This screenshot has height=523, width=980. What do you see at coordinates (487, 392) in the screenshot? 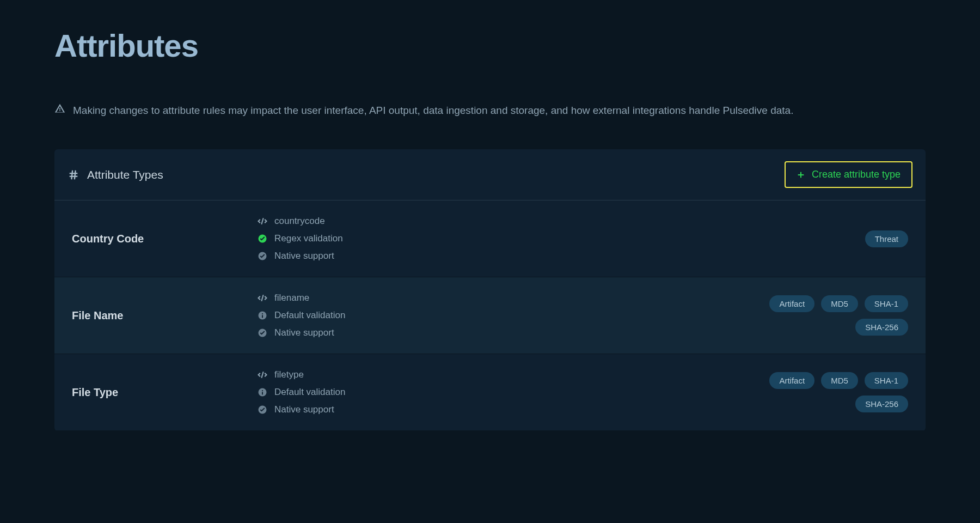
I see `attribute-type-details: filetypeDefault validationNative support` at bounding box center [487, 392].